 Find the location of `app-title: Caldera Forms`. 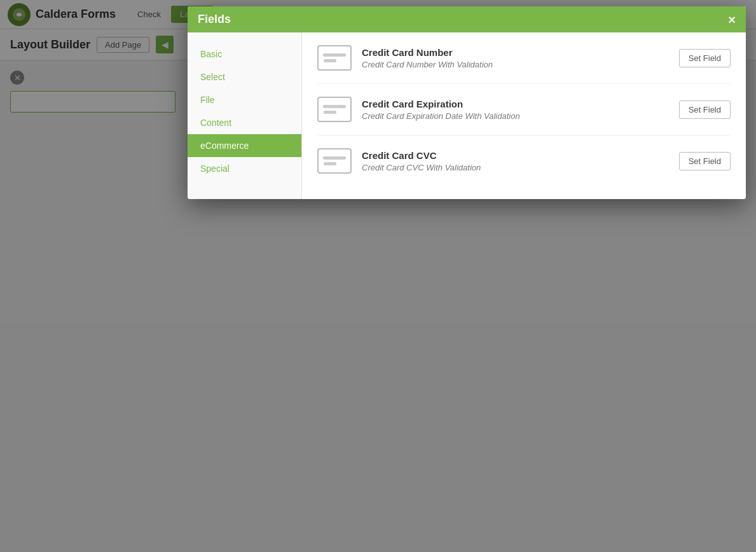

app-title: Caldera Forms is located at coordinates (76, 14).